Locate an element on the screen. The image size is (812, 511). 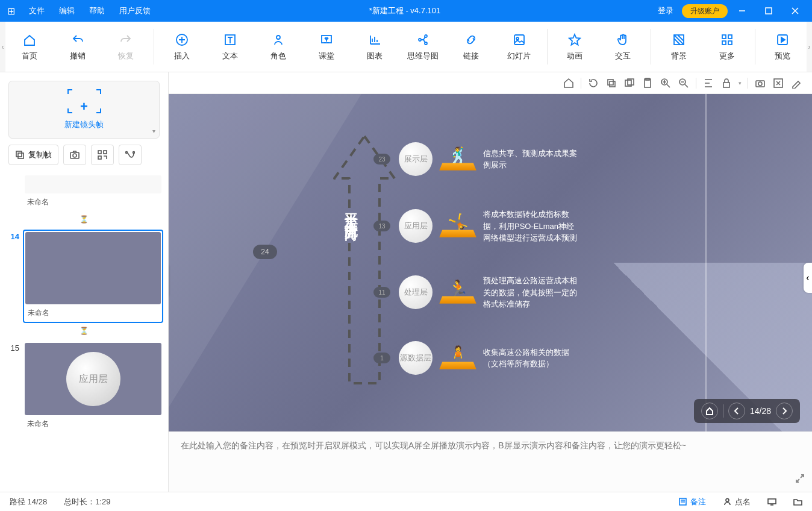
main-toolbar: ‹ 首页撤销恢复 插入文本角色课堂图表思维导图链接幻灯片 动画交互 背景更多 预… is located at coordinates (406, 47).